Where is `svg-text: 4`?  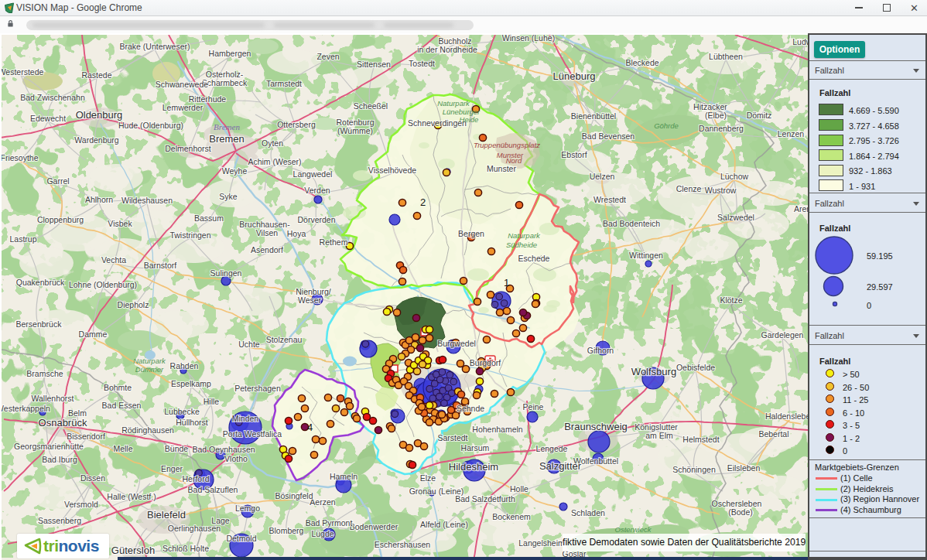 svg-text: 4 is located at coordinates (310, 427).